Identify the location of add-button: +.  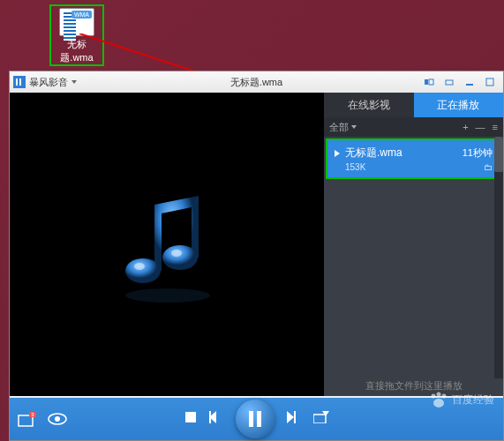
(465, 127).